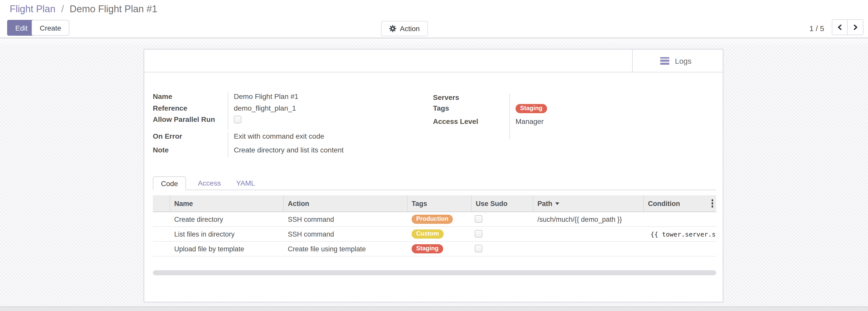  Describe the element at coordinates (427, 234) in the screenshot. I see `tag-badge-custom: Custom` at that location.